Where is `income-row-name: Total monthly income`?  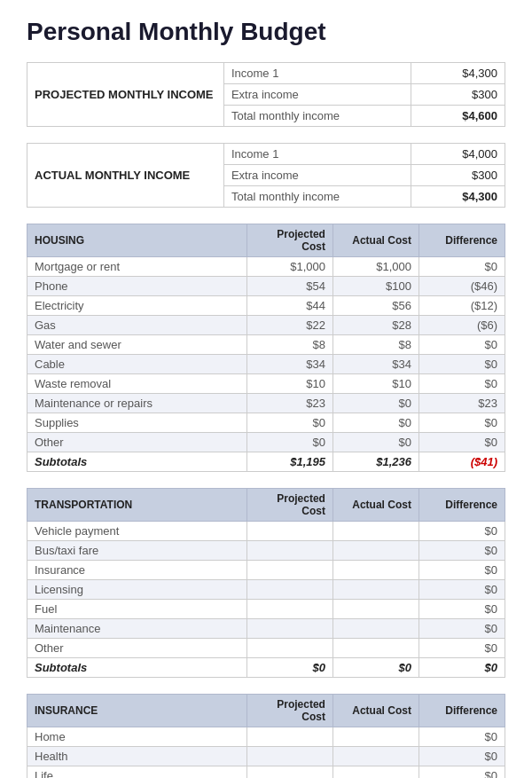
income-row-name: Total monthly income is located at coordinates (317, 116).